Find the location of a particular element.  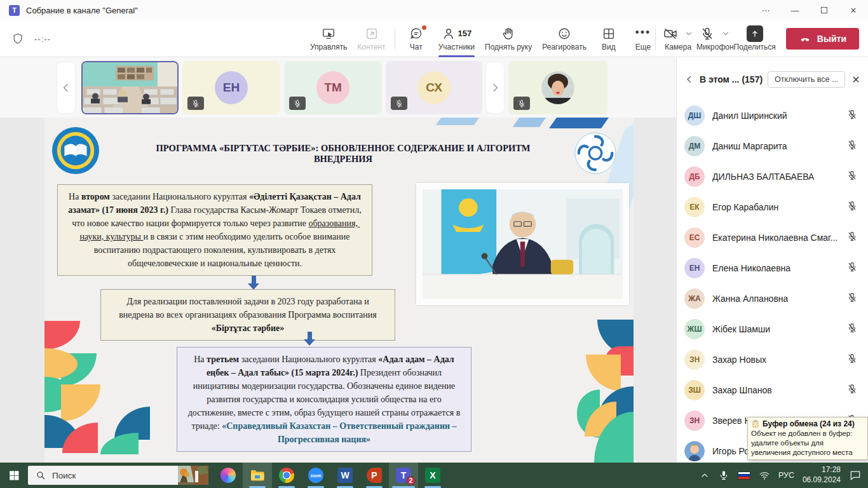

taskbar-copilot is located at coordinates (228, 475).